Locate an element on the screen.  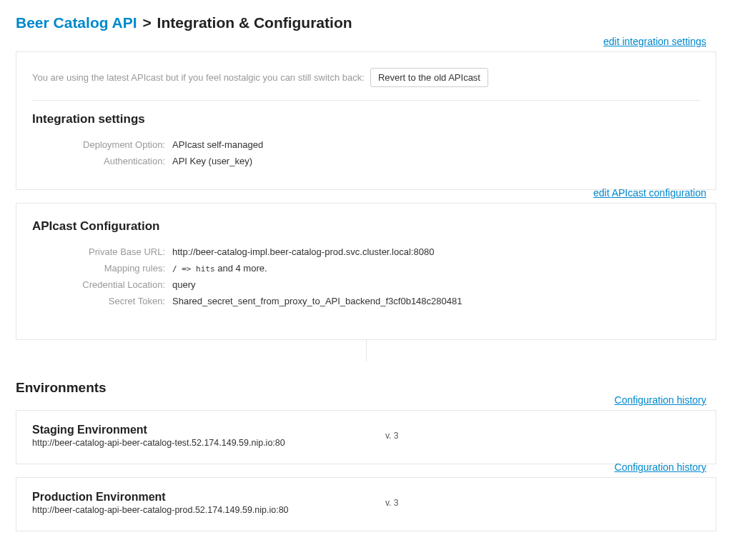
private-base-url-label: Private Base URL: is located at coordinates (102, 251).